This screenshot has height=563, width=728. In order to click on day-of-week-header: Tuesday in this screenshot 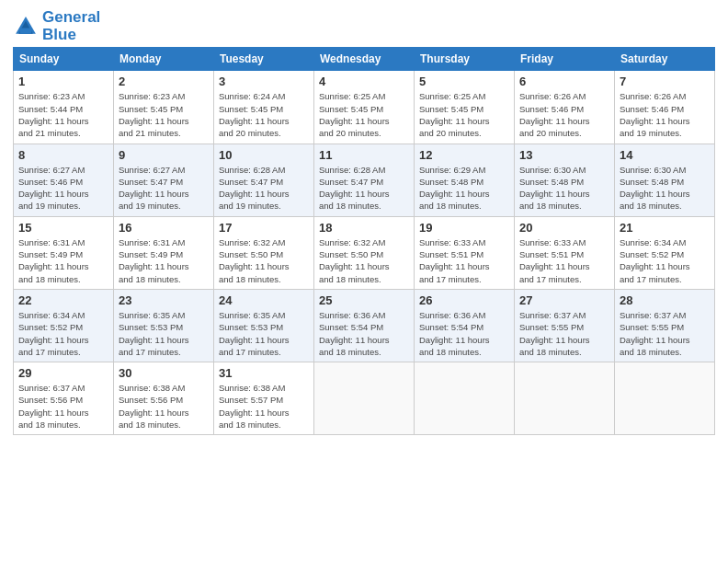, I will do `click(265, 59)`.